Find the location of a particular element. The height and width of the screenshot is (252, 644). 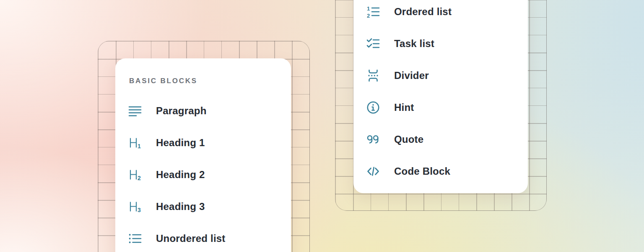

paragraph-icon is located at coordinates (135, 111).